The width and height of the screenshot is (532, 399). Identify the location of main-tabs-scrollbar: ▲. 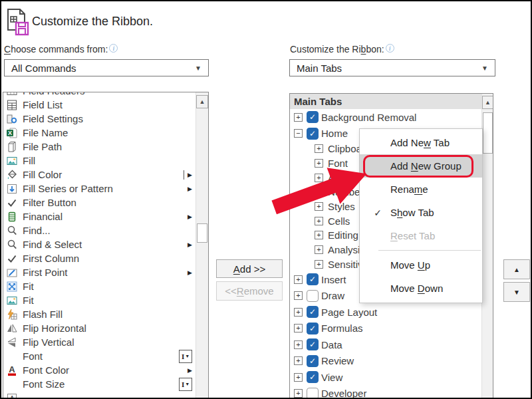
(487, 246).